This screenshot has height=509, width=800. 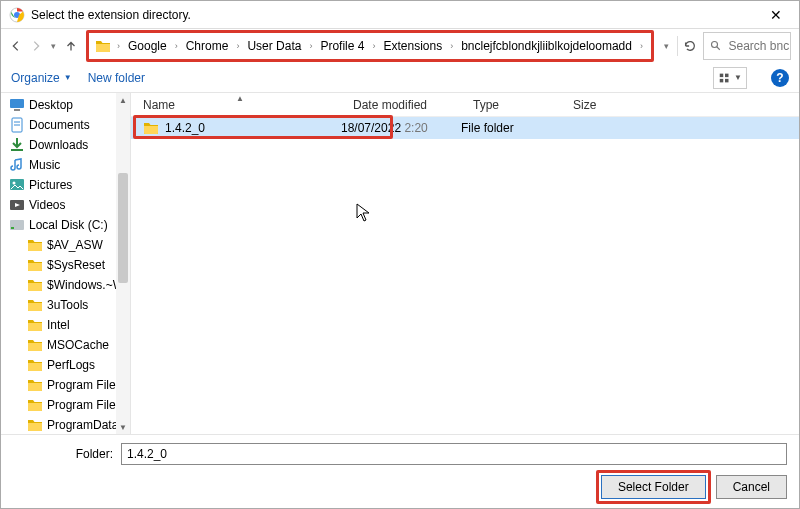 What do you see at coordinates (63, 454) in the screenshot?
I see `folder-label: Folder:` at bounding box center [63, 454].